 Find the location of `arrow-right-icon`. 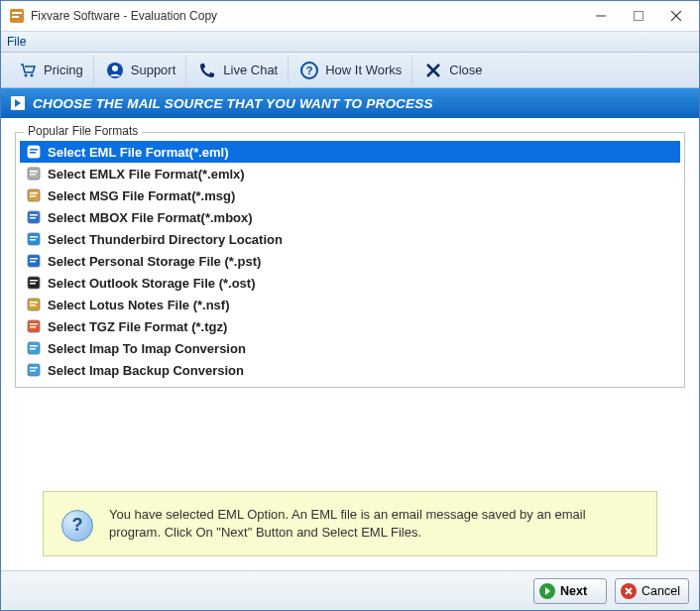

arrow-right-icon is located at coordinates (18, 103).